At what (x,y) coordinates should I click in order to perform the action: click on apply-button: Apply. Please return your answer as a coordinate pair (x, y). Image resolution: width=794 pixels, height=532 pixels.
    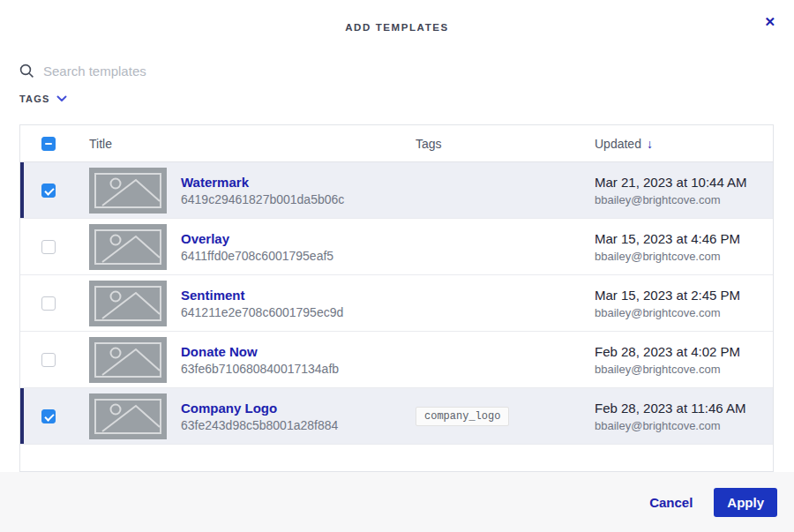
    Looking at the image, I should click on (745, 503).